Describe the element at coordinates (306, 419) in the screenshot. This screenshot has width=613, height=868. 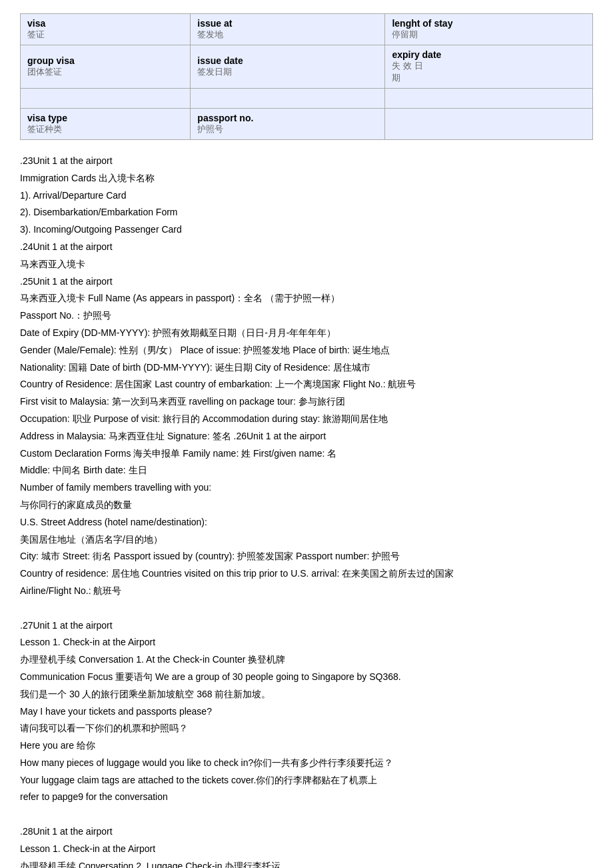
I see `line-16: Occupation: 职业 Purpose of visit: 旅行目的 Ac…` at that location.